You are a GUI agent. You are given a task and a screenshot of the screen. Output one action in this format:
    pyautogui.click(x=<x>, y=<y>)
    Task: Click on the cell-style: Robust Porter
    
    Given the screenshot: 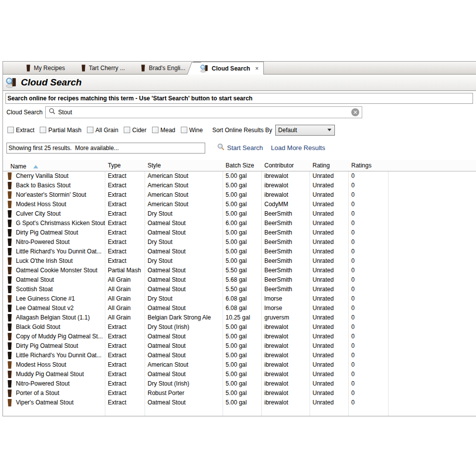 What is the action you would take?
    pyautogui.click(x=184, y=394)
    